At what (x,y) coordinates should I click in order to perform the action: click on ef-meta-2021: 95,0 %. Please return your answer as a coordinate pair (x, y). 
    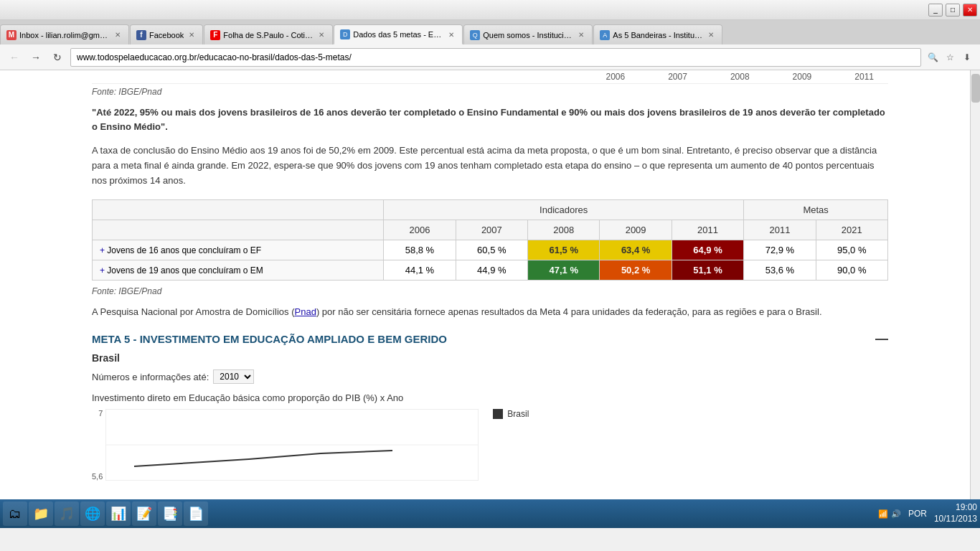
    Looking at the image, I should click on (852, 250).